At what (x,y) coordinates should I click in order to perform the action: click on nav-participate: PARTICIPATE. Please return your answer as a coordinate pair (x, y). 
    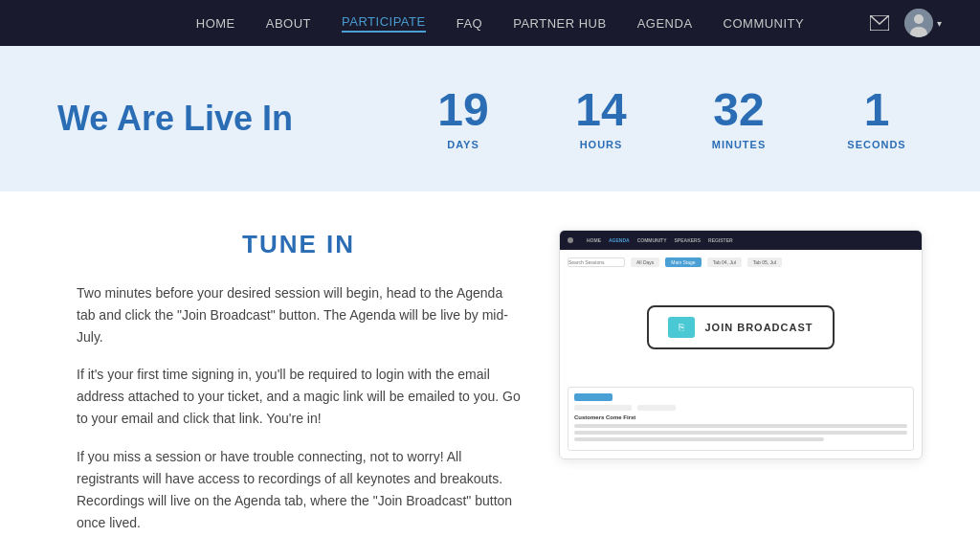
    Looking at the image, I should click on (384, 23).